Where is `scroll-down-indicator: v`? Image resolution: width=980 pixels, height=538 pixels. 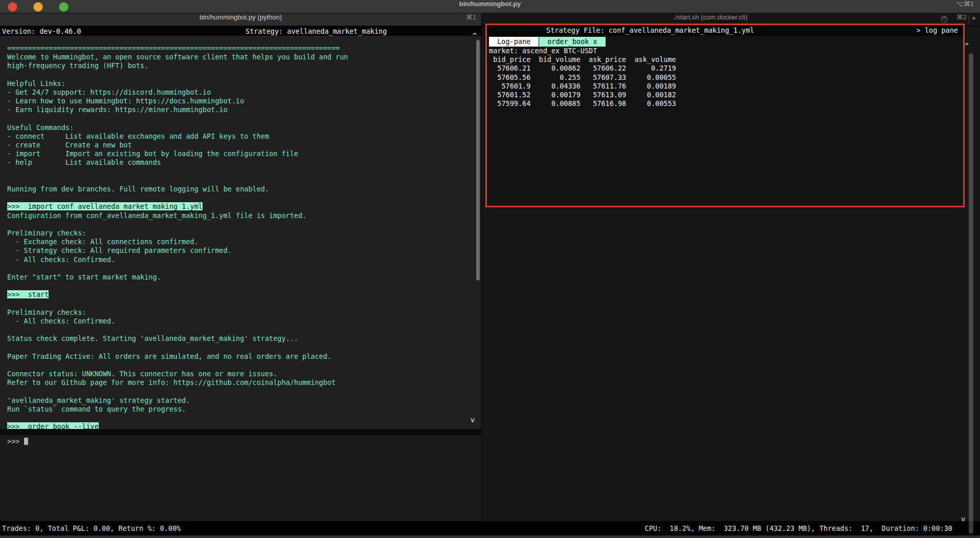 scroll-down-indicator: v is located at coordinates (473, 420).